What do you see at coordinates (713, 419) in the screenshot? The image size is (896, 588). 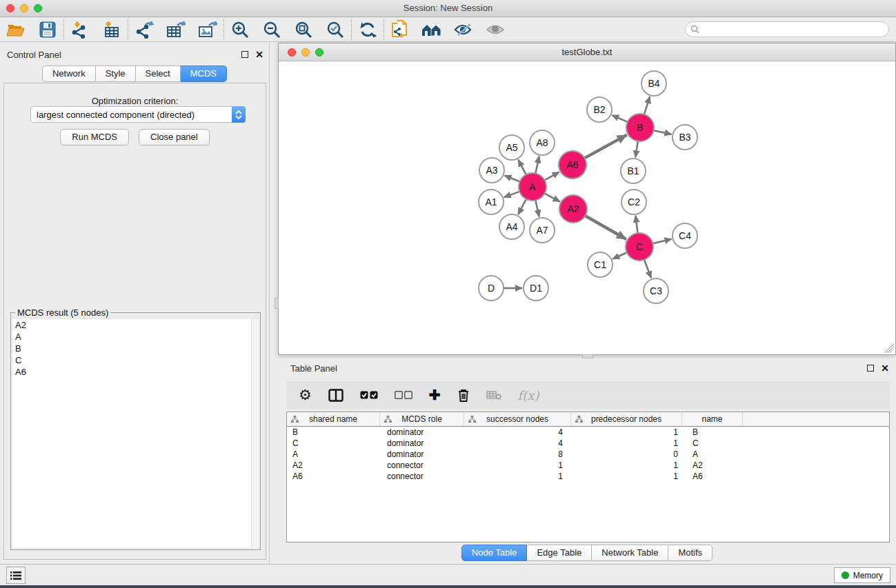 I see `column-header-name: name` at bounding box center [713, 419].